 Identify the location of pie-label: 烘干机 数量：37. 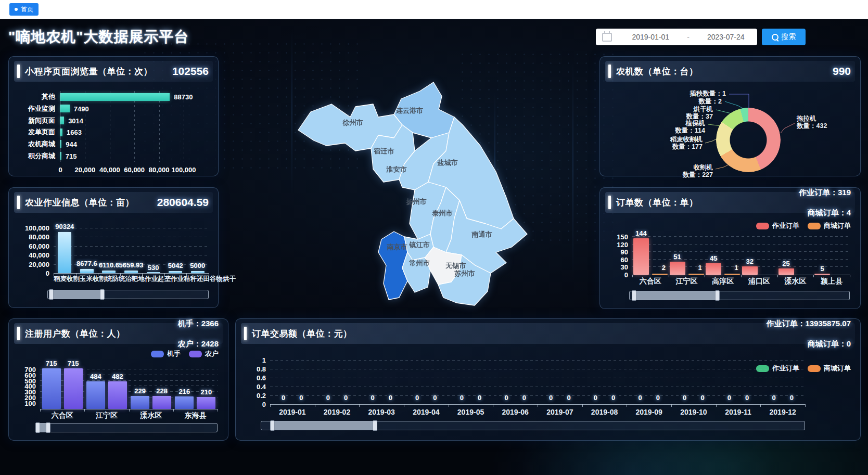
(699, 113).